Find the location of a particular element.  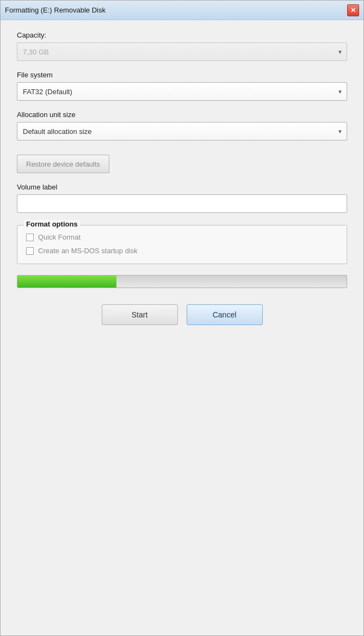

file-system-select-wrapper: FAT32 (Default) ▼ is located at coordinates (182, 91).